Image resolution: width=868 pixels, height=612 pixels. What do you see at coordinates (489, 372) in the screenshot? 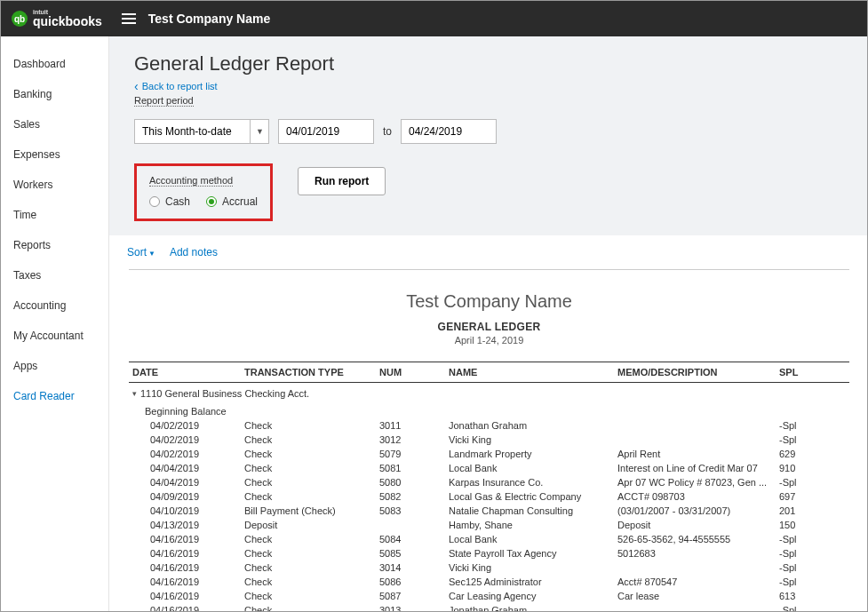
I see `table-header: DATE TRANSACTION TYPE NUM NAME MEMO/DESC…` at bounding box center [489, 372].